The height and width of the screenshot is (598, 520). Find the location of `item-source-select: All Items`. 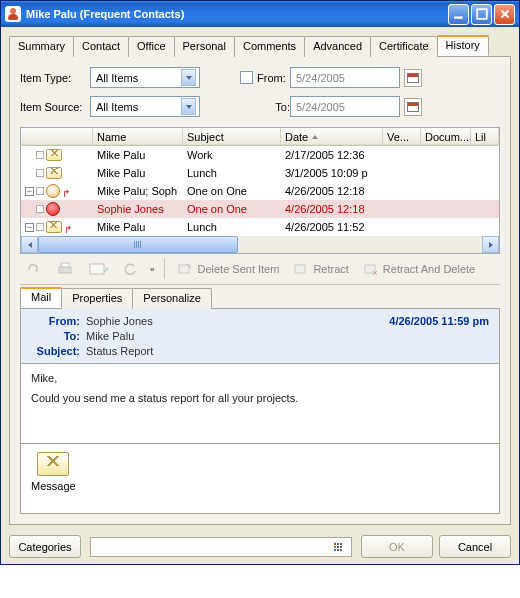

item-source-select: All Items is located at coordinates (145, 106).